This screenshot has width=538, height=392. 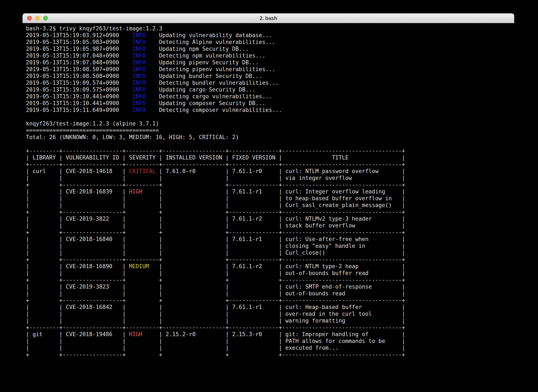 I want to click on table-row-line: | | CVE-2018-16840 | | | 7.61.1-r1 | cur…, so click(x=270, y=239).